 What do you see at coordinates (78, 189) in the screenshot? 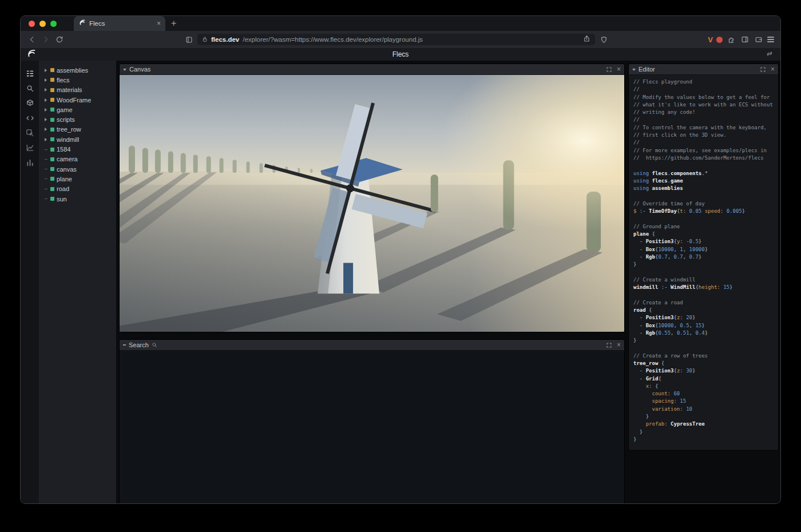
I see `tree-item-road: road` at bounding box center [78, 189].